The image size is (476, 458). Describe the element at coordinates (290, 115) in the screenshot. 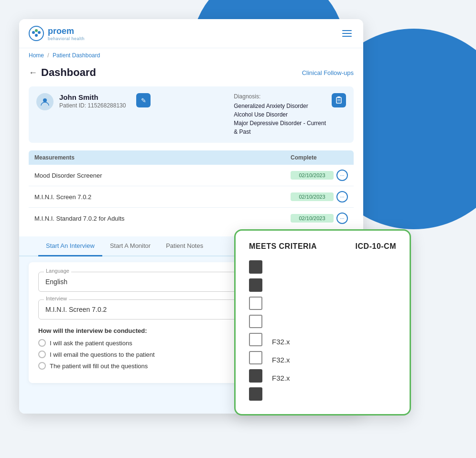

I see `diagnosis-area: Diagnosis: Generalized Anxiety Disorder …` at that location.